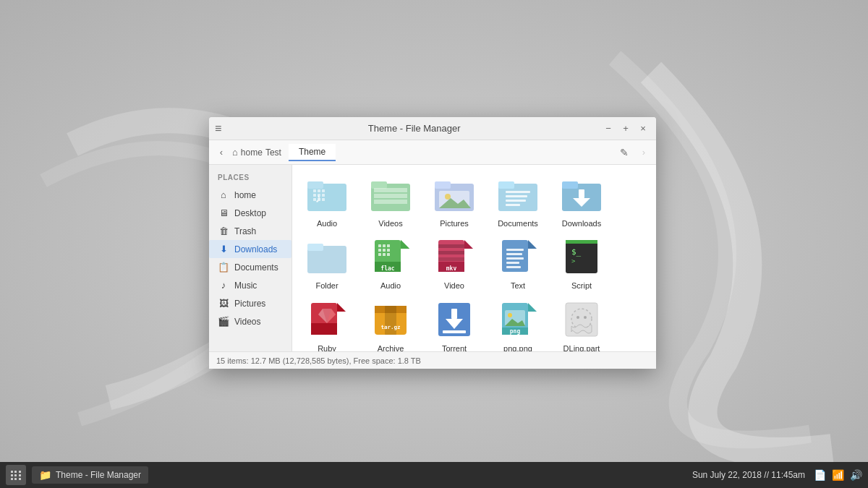 Image resolution: width=868 pixels, height=488 pixels. What do you see at coordinates (224, 304) in the screenshot?
I see `pictures-icon: 🖼` at bounding box center [224, 304].